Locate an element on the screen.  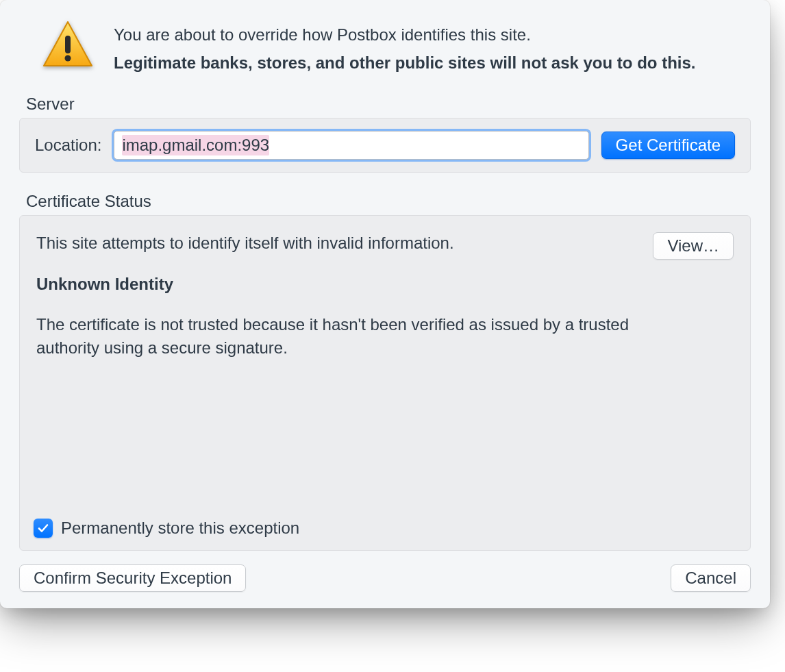
cert-invalid-message: This site attempts to identify itself wi… is located at coordinates (303, 243).